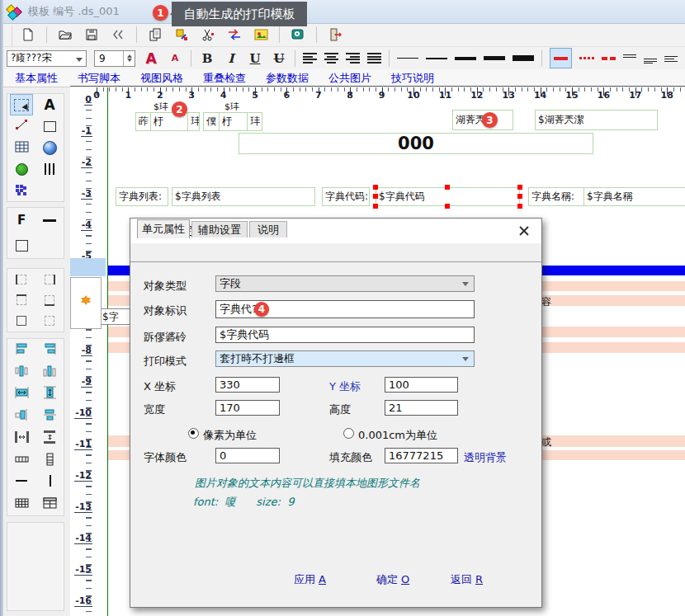 The width and height of the screenshot is (685, 616). What do you see at coordinates (50, 416) in the screenshot?
I see `center-vertical-button` at bounding box center [50, 416].